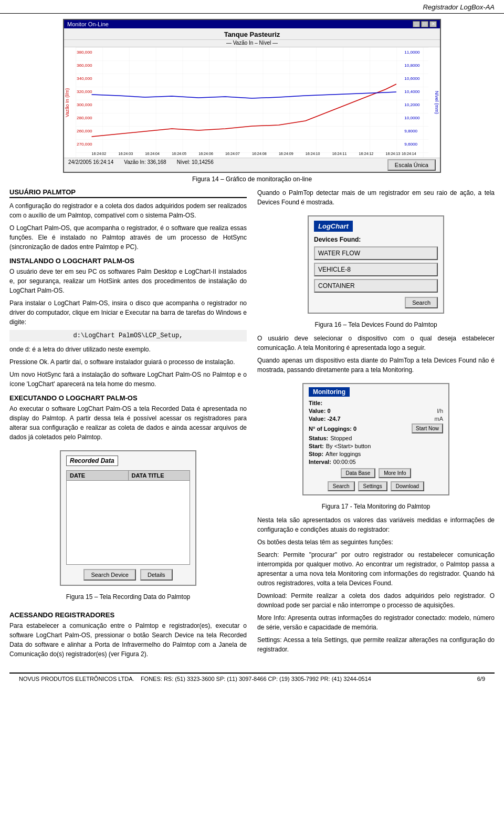  I want to click on chart-window: Monitor On-Line _ □ ✕ Tanque Pasteuriz —…, so click(252, 96).